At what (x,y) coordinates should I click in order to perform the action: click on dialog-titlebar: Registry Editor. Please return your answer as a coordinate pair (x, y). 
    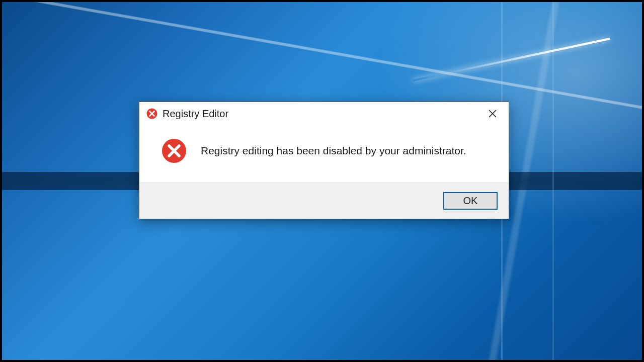
    Looking at the image, I should click on (324, 113).